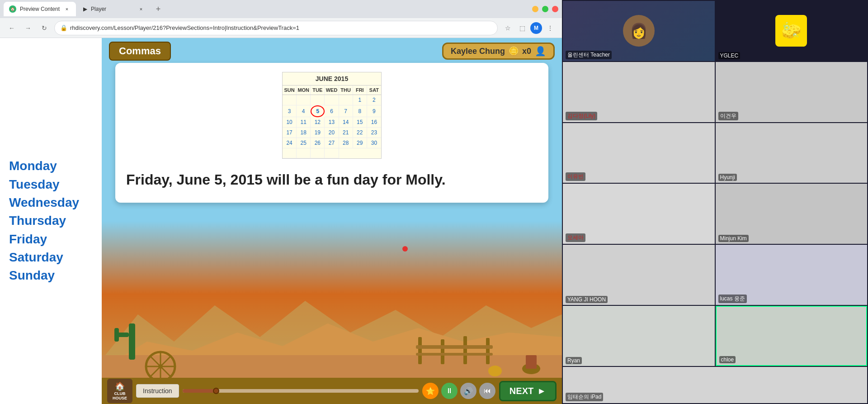 The width and height of the screenshot is (868, 404). I want to click on video-thumb-igeonu: 이건우, so click(792, 92).